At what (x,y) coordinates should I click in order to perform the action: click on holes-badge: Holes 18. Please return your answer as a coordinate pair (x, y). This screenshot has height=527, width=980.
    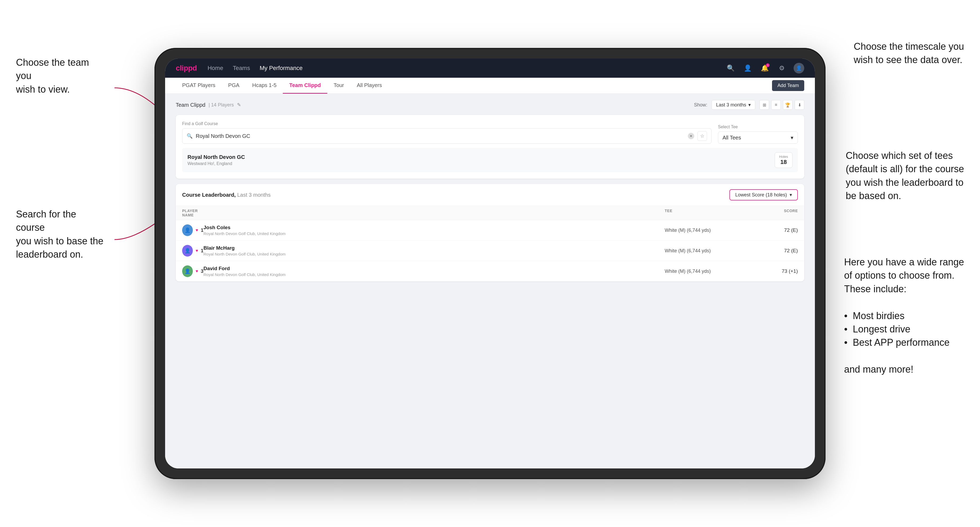
    Looking at the image, I should click on (784, 160).